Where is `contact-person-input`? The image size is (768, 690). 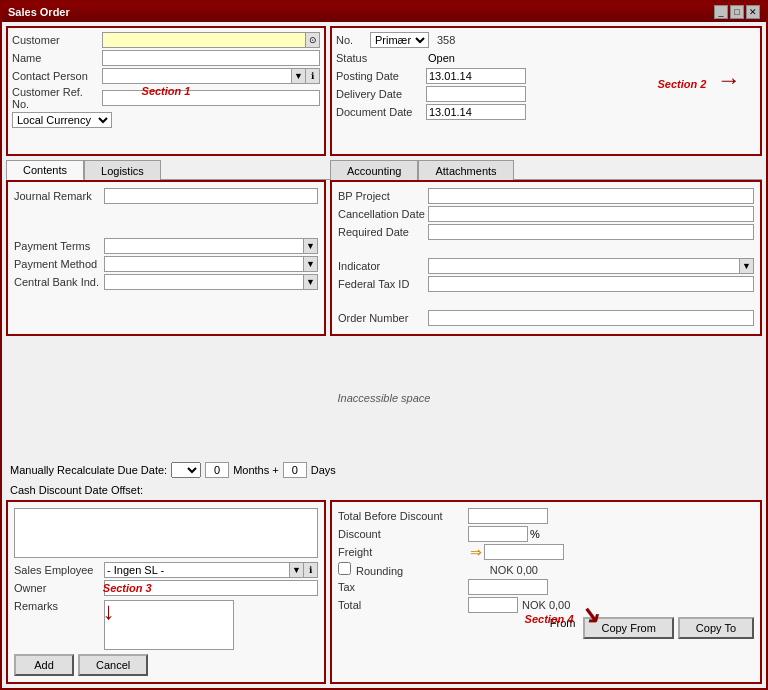
contact-person-input is located at coordinates (197, 76).